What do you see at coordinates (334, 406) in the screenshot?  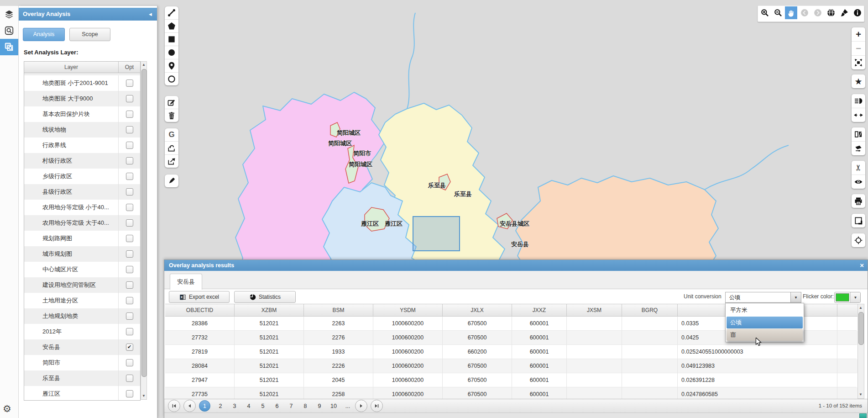 I see `page-number: 10` at bounding box center [334, 406].